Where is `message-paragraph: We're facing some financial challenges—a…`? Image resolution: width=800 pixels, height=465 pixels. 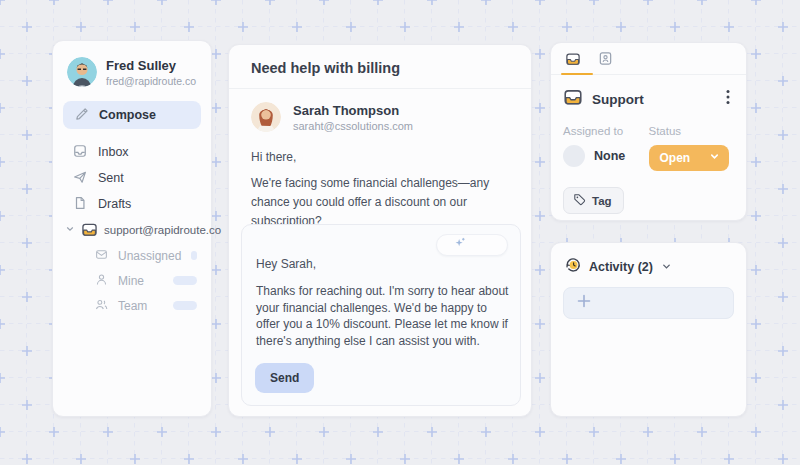
message-paragraph: We're facing some financial challenges—a… is located at coordinates (380, 202).